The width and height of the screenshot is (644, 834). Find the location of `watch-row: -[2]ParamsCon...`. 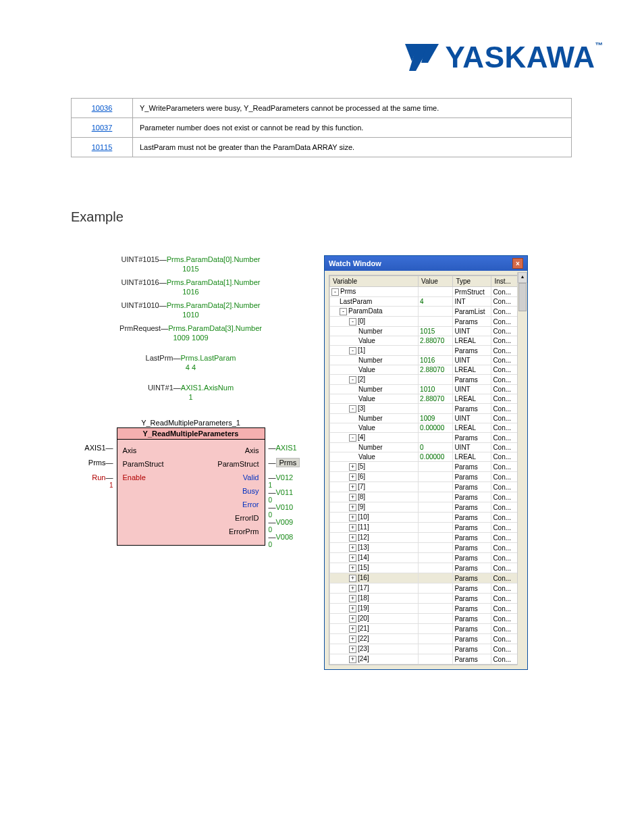

watch-row: -[2]ParamsCon... is located at coordinates (427, 380).